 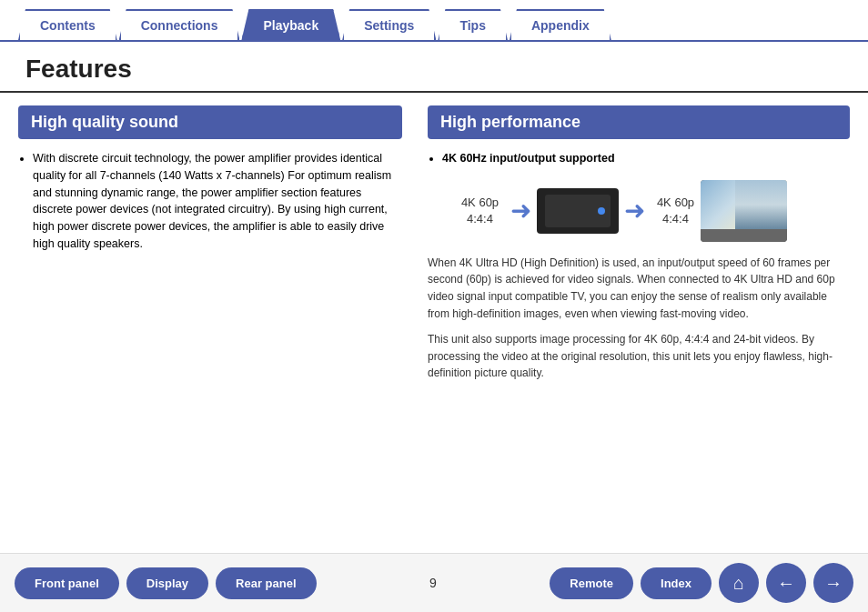 I want to click on home-icon: ⌂, so click(x=739, y=584).